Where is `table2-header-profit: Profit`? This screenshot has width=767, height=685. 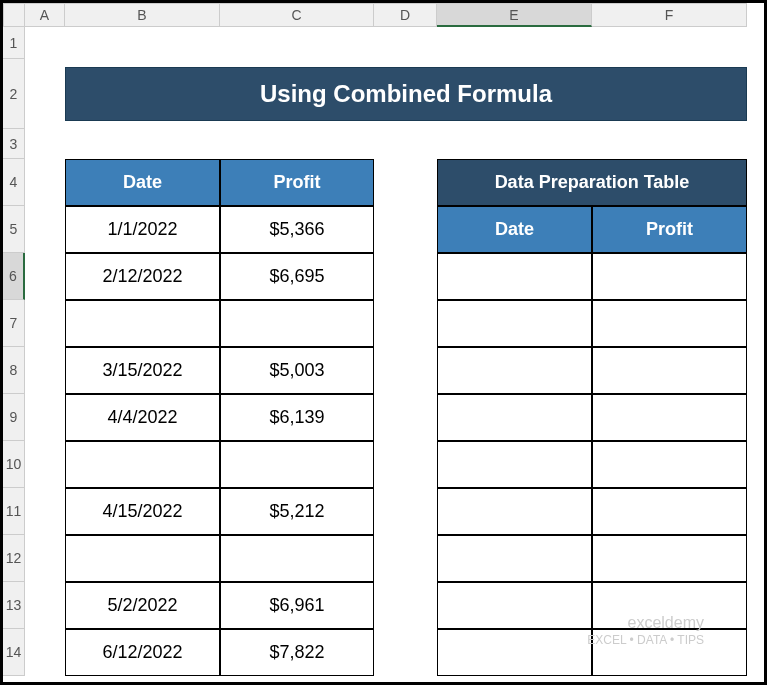
table2-header-profit: Profit is located at coordinates (670, 230).